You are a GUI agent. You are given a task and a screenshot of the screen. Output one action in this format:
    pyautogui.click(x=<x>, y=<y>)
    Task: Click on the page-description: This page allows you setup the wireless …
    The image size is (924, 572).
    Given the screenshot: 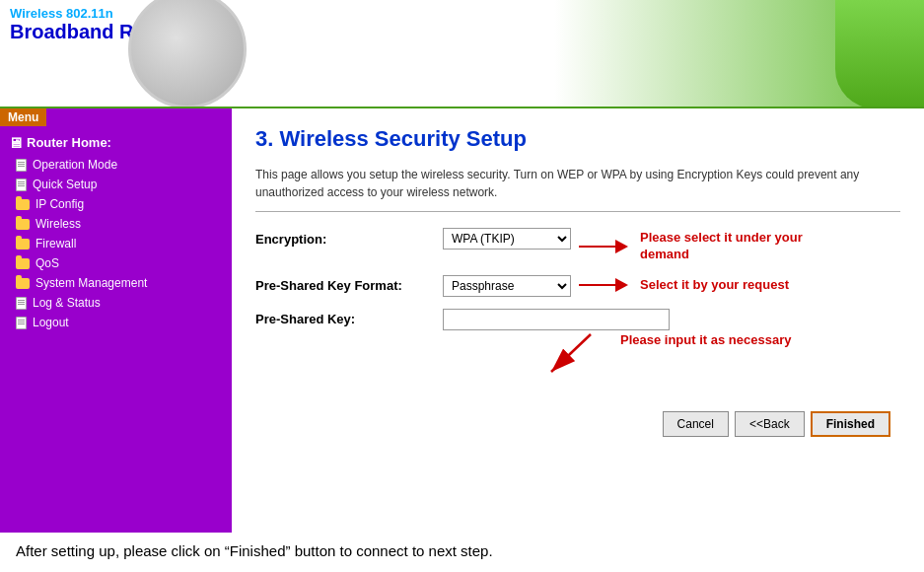 What is the action you would take?
    pyautogui.click(x=578, y=189)
    